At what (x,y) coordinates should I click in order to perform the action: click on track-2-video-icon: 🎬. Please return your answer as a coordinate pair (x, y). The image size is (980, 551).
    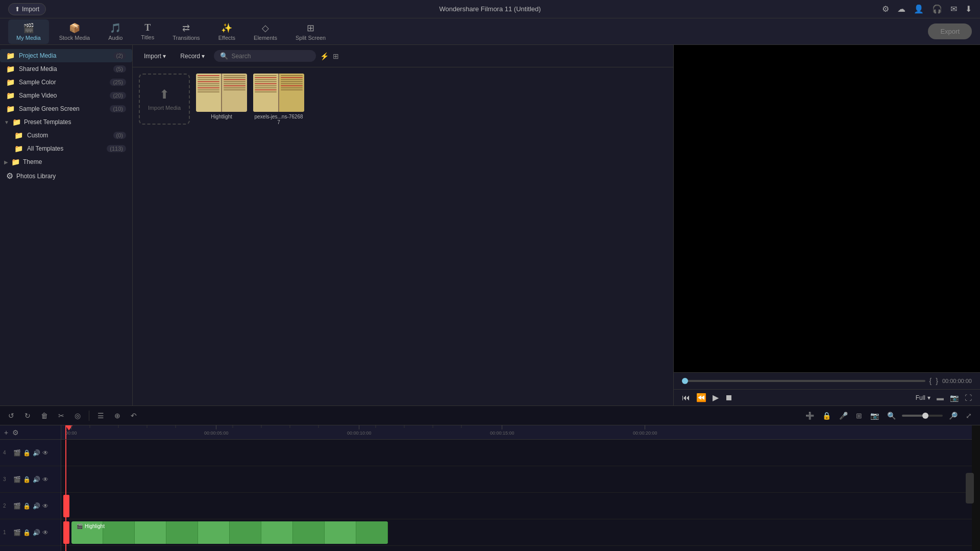
    Looking at the image, I should click on (17, 506).